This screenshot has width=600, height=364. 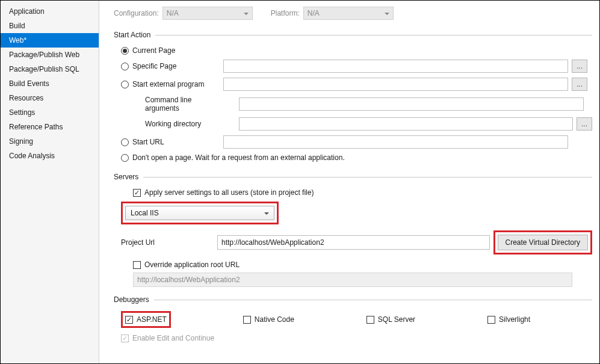 What do you see at coordinates (515, 319) in the screenshot?
I see `silverlight-label: Silverlight` at bounding box center [515, 319].